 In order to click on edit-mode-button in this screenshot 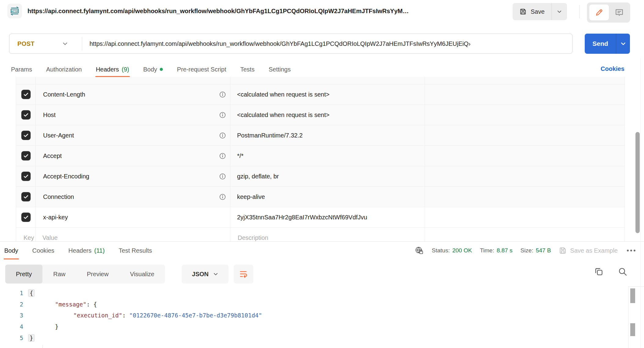, I will do `click(599, 13)`.